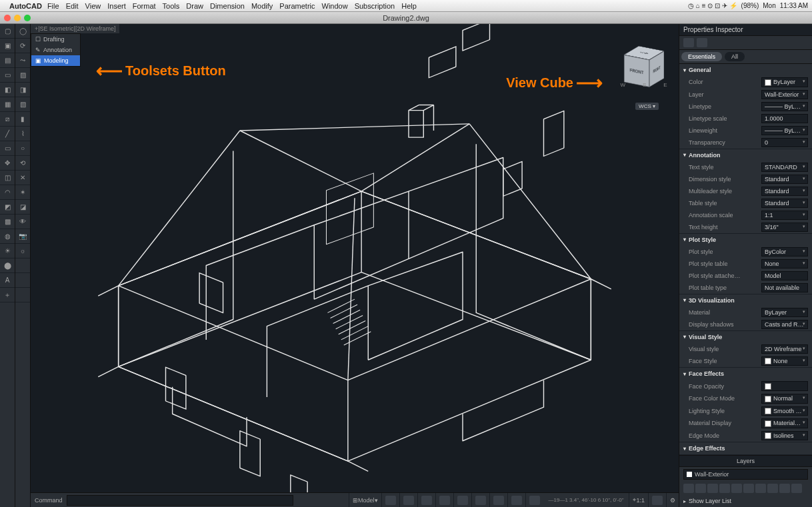 The image size is (812, 507). I want to click on property-value: Model, so click(785, 276).